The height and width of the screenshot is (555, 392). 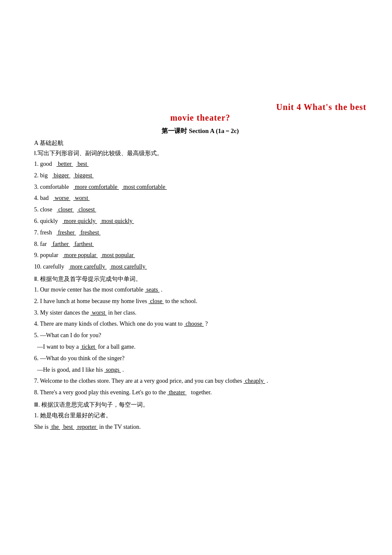 I want to click on answer: songs, so click(x=112, y=370).